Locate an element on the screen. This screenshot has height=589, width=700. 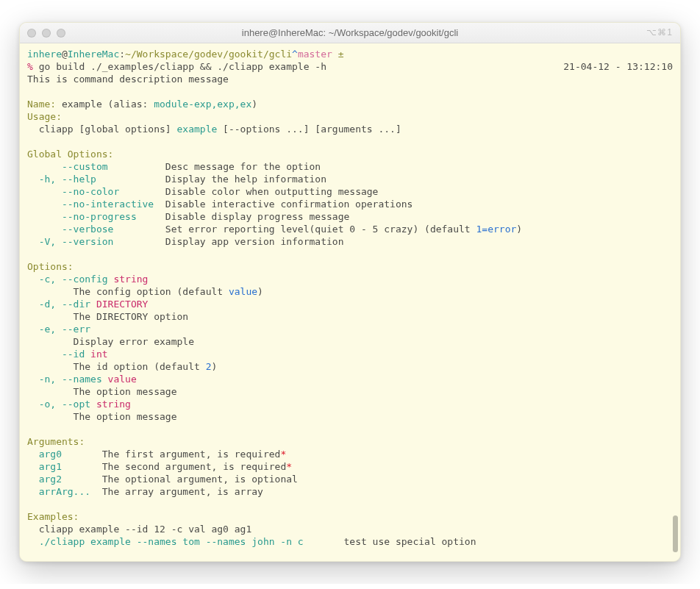
prompt-line: inhere@InhereMac:~/Workspace/godev/gooki… is located at coordinates (350, 54).